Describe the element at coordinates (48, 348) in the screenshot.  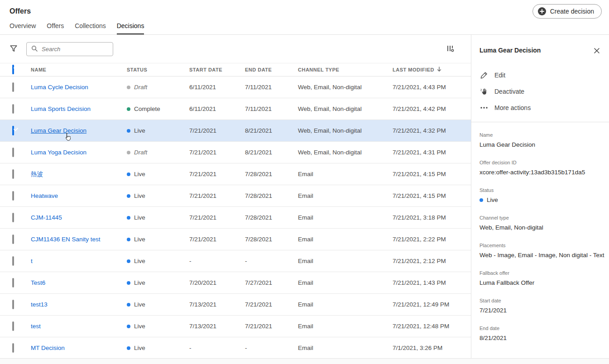
I see `decision-name-link: MT Decision` at that location.